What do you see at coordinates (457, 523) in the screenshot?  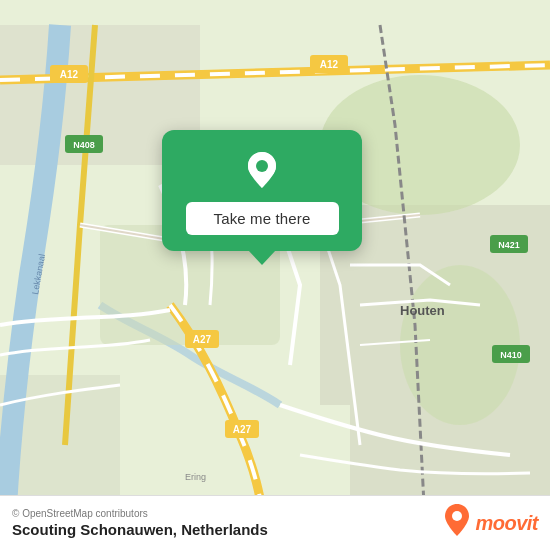 I see `moovit-pin-icon` at bounding box center [457, 523].